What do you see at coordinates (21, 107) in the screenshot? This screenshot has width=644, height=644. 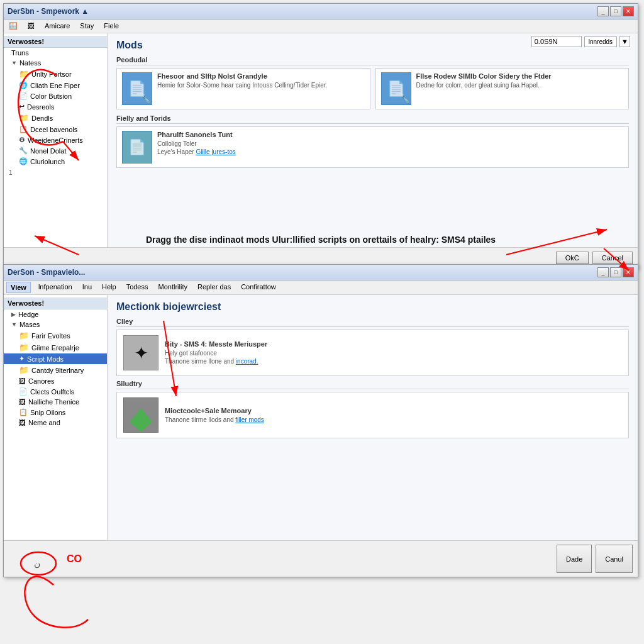 I see `back-icon: ↩` at bounding box center [21, 107].